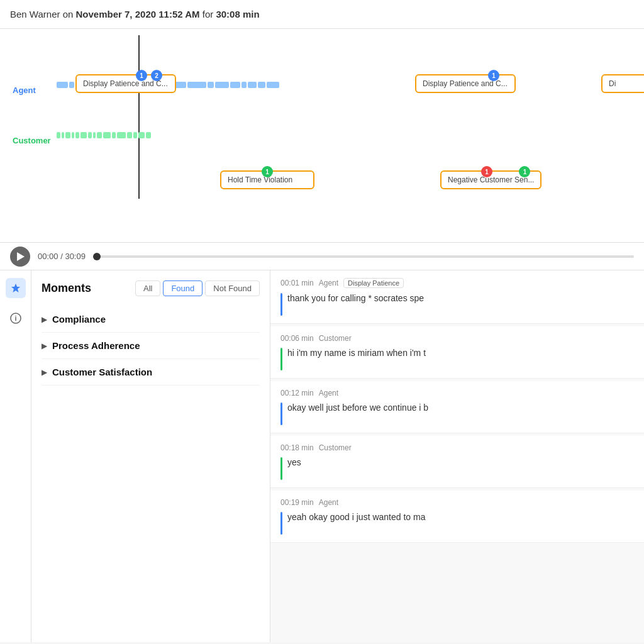 This screenshot has height=644, width=644. Describe the element at coordinates (322, 14) in the screenshot. I see `call-header: Ben Warner on November 7, 2020 11:52 AM …` at that location.